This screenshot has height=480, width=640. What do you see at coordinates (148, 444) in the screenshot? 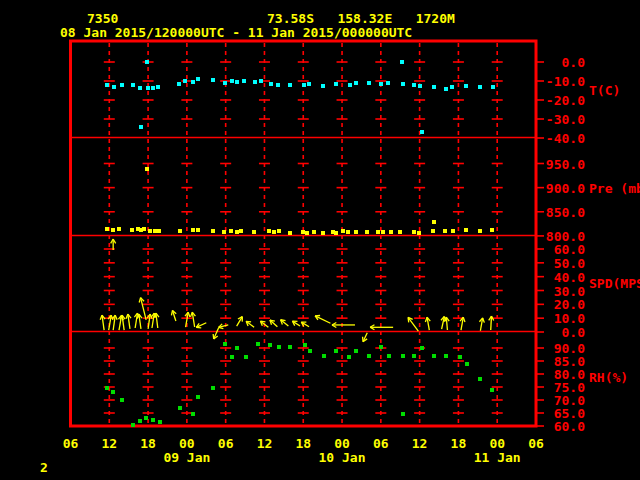
I see `x-hour-label: 18` at bounding box center [148, 444].